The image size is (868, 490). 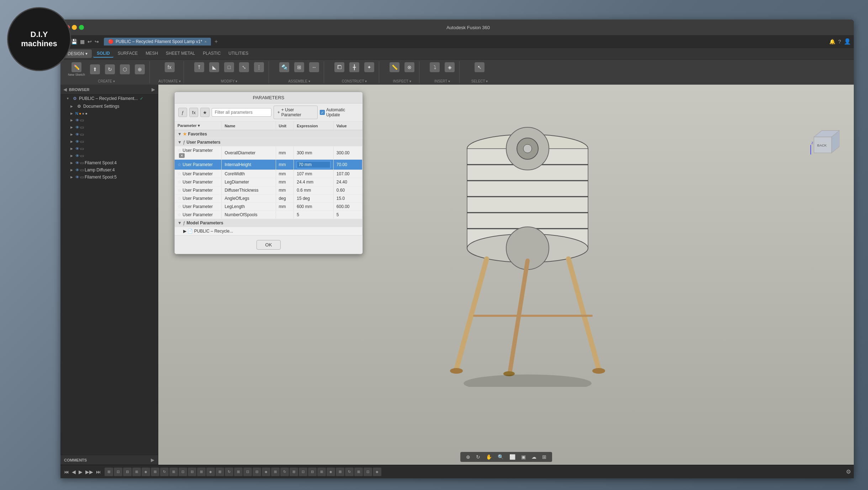 What do you see at coordinates (242, 112) in the screenshot?
I see `filter-input` at bounding box center [242, 112].